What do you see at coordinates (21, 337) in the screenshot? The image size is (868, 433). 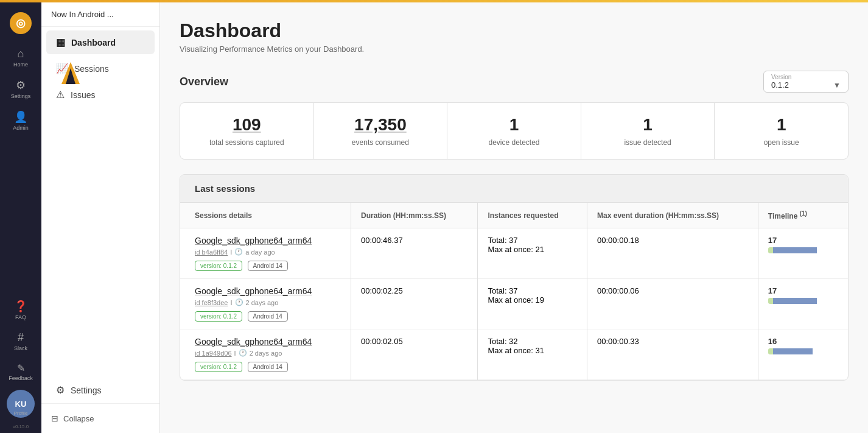 I see `slack-icon: #` at bounding box center [21, 337].